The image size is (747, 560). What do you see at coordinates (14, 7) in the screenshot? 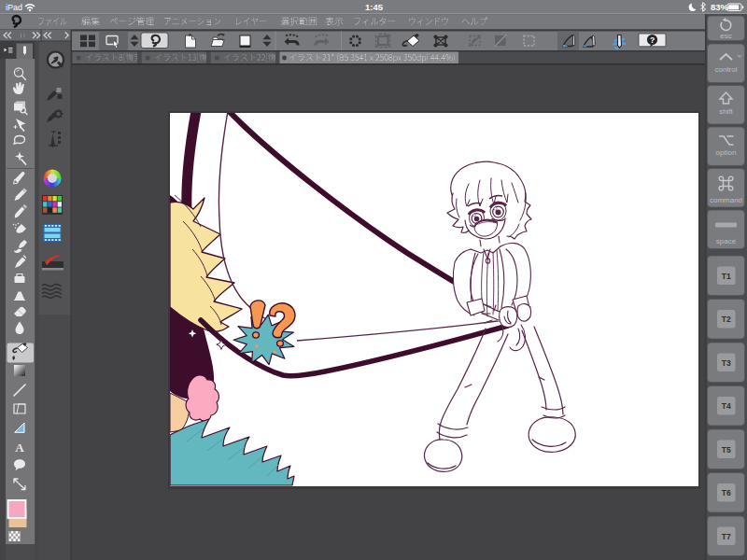
I see `svg-text: iPad` at bounding box center [14, 7].